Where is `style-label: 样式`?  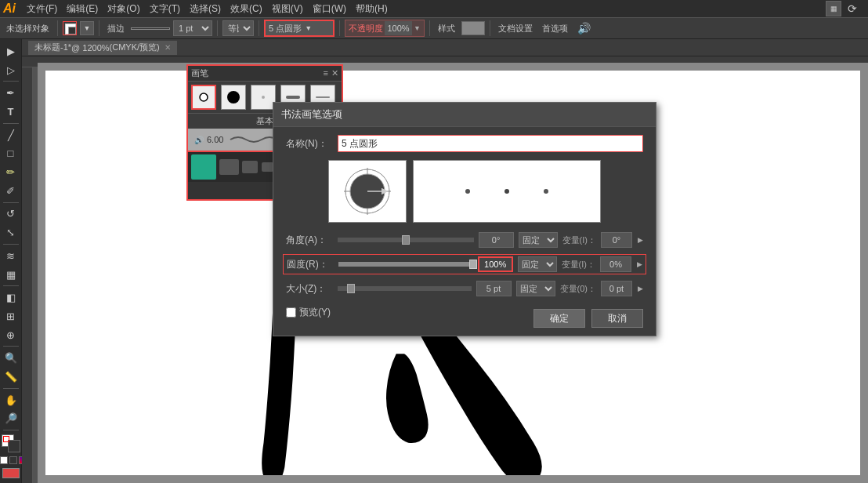 style-label: 样式 is located at coordinates (447, 28).